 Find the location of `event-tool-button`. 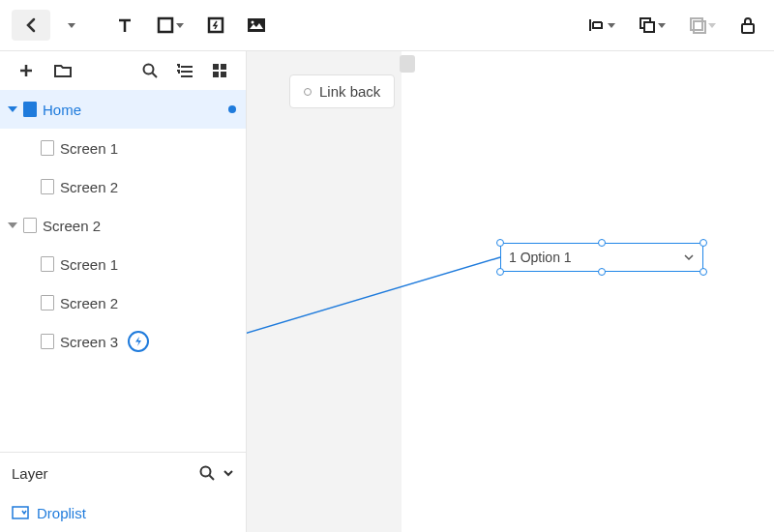

event-tool-button is located at coordinates (216, 25).